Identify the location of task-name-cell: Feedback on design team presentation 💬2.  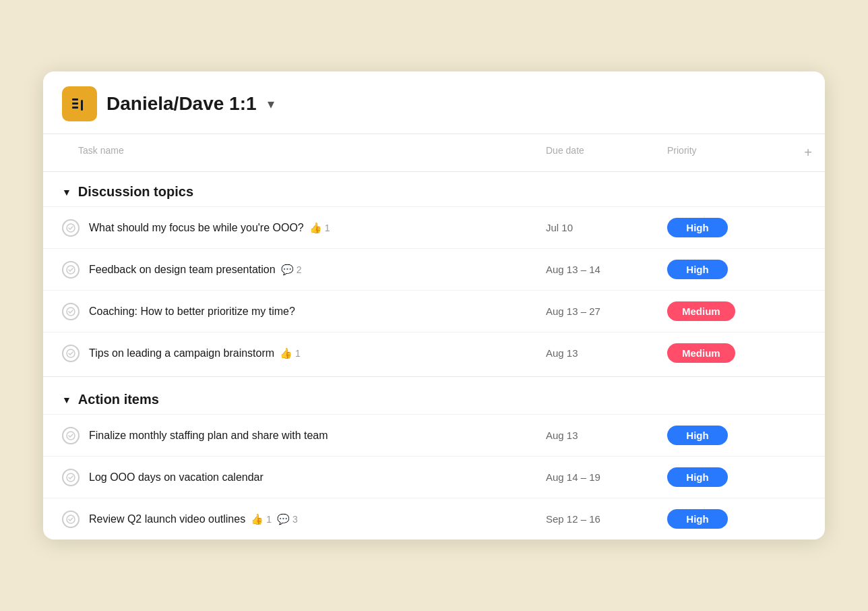
(289, 270).